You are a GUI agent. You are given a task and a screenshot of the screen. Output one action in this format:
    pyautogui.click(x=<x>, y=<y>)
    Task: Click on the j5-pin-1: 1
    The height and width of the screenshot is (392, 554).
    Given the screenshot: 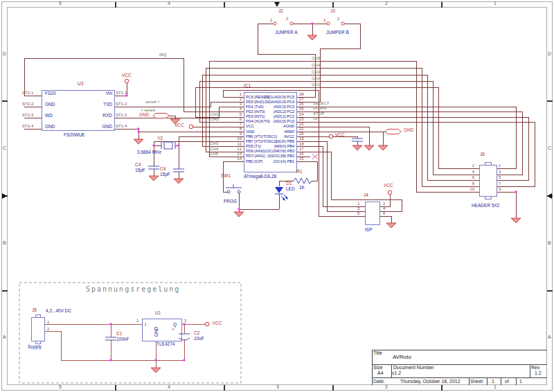 What is the action you would take?
    pyautogui.click(x=48, y=322)
    